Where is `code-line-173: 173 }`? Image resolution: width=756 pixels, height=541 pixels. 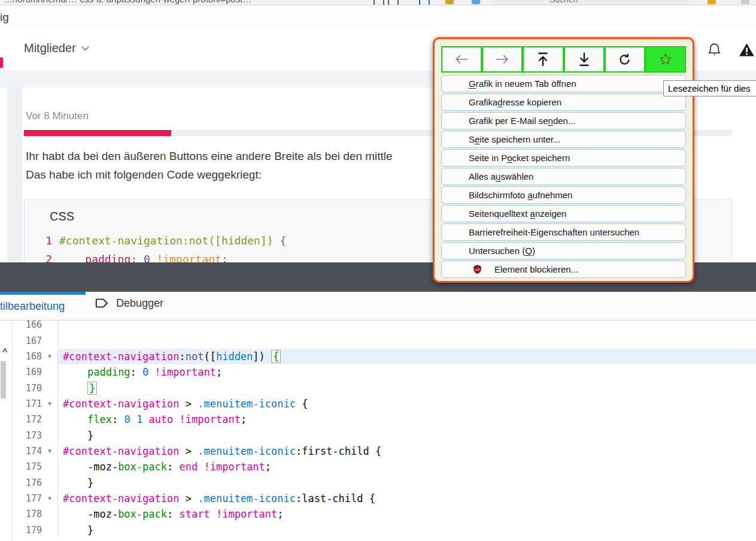
code-line-173: 173 } is located at coordinates (384, 435).